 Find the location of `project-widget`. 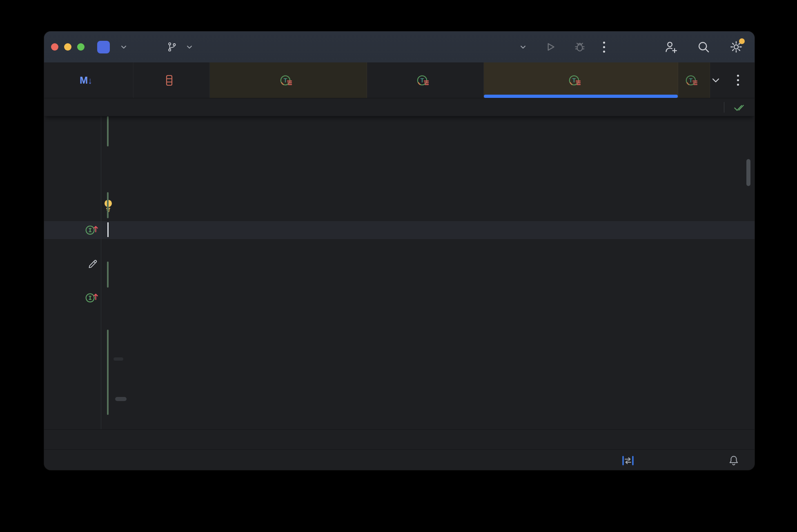

project-widget is located at coordinates (113, 47).